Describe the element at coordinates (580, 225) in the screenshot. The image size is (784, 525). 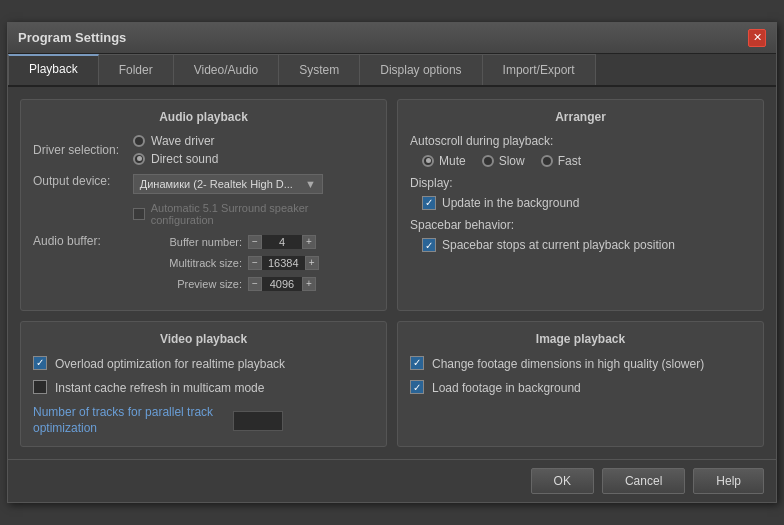
I see `spacebar-label: Spacebar behavior:` at that location.